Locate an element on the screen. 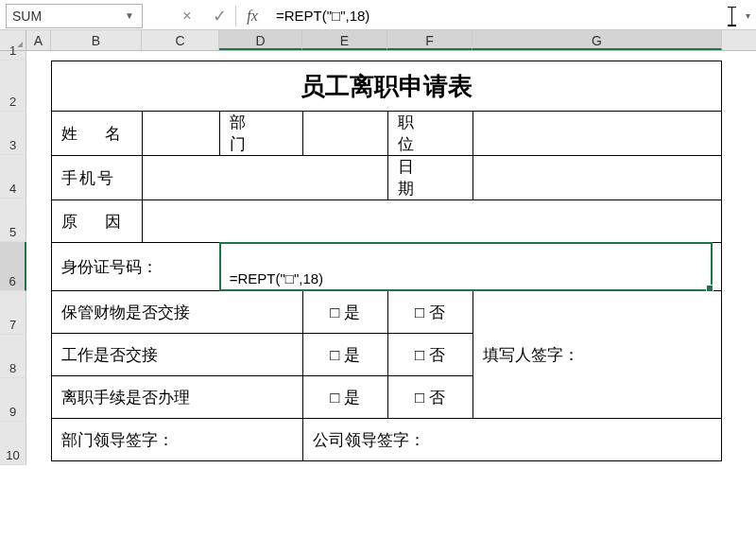  row-header-4: 4 is located at coordinates (13, 177).